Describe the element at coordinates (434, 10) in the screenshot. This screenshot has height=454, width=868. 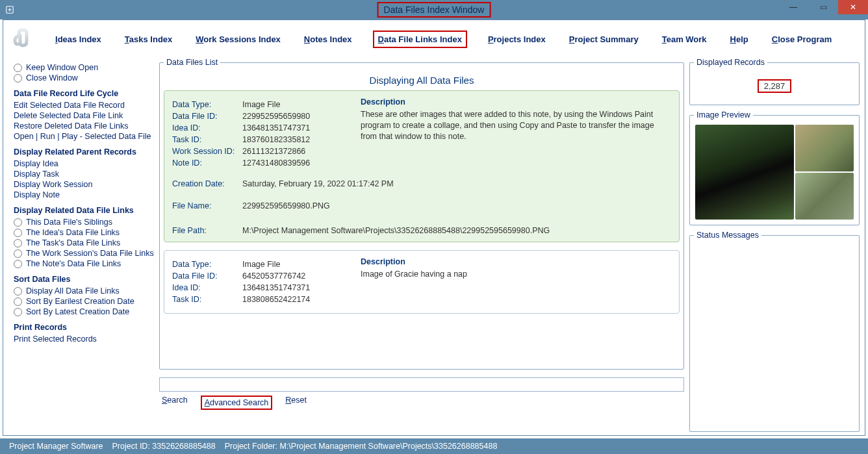
I see `window-titlebar: Data Files Index Window — ▭ ✕` at that location.